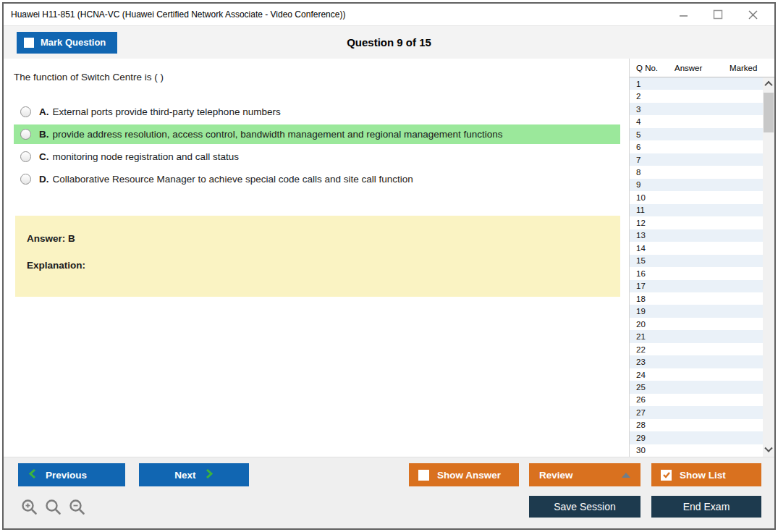  Describe the element at coordinates (706, 475) in the screenshot. I see `show-list-button: Show List` at that location.